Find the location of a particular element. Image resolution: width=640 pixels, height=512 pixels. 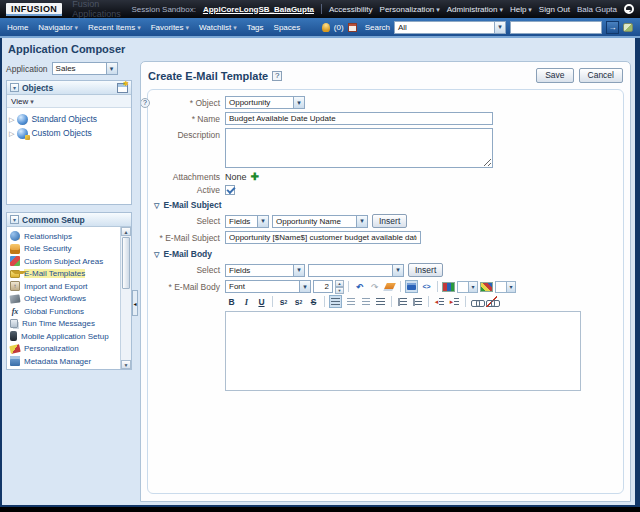

menu-personalization: Personalization is located at coordinates (410, 10).